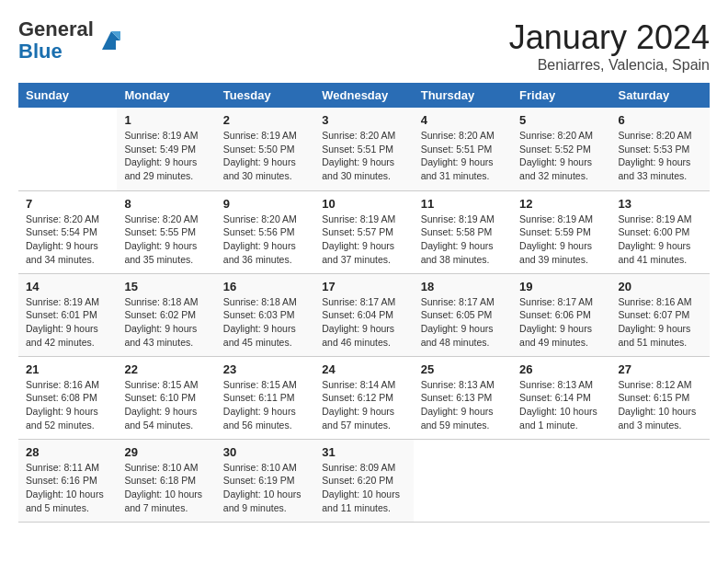  I want to click on calendar-cell: 26Sunrise: 8:13 AMSunset: 6:14 PMDayligh…, so click(561, 397).